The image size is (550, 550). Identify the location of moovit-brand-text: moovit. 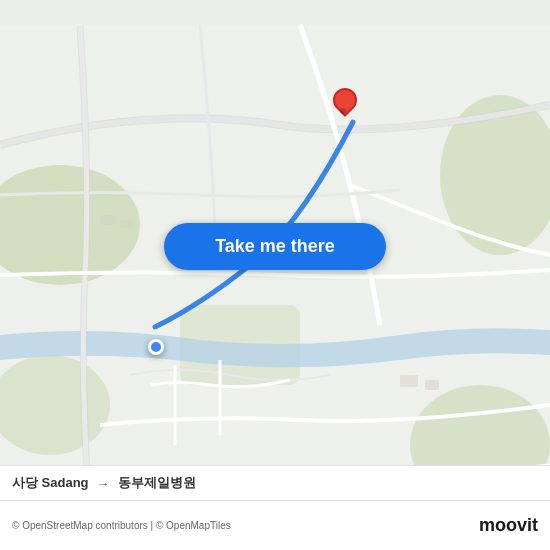
(508, 526).